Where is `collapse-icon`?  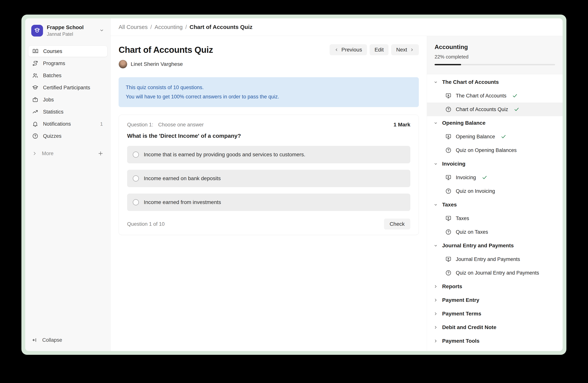 collapse-icon is located at coordinates (35, 340).